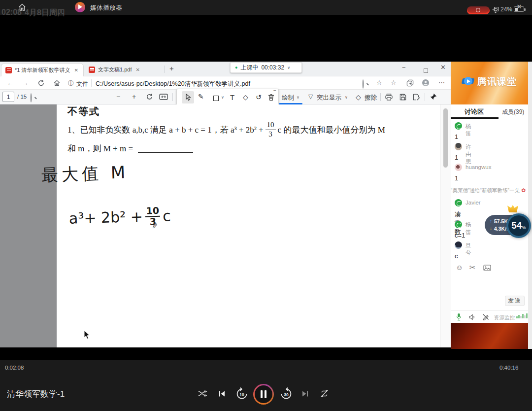 This screenshot has height=411, width=532. Describe the element at coordinates (508, 225) in the screenshot. I see `network-monitor-widget: ↑57.5K/s ↓4.3K/s 54 %` at that location.